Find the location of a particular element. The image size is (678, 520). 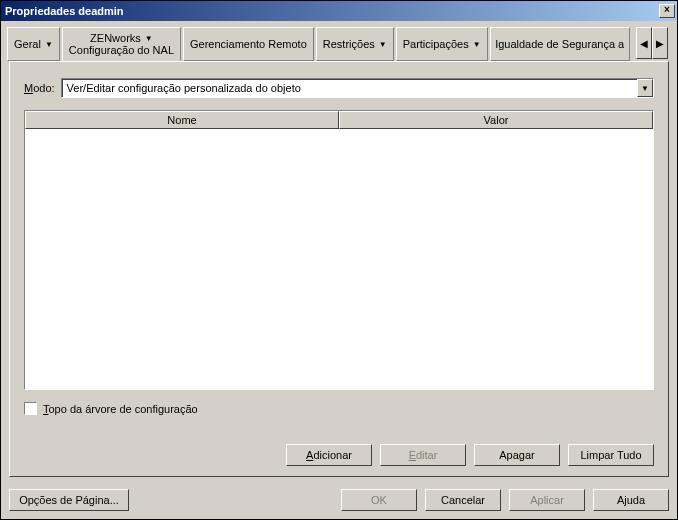

tab-nav-right: ▶ is located at coordinates (660, 43).